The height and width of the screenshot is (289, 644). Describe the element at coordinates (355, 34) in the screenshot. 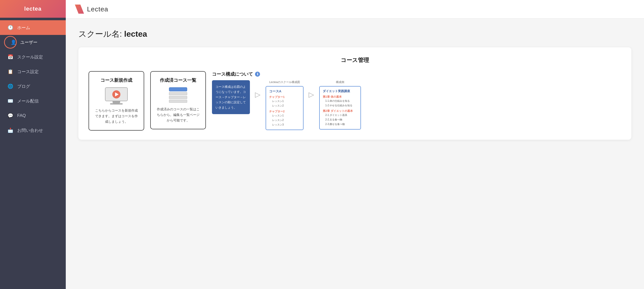

I see `page-title: スクール名: lectea` at that location.